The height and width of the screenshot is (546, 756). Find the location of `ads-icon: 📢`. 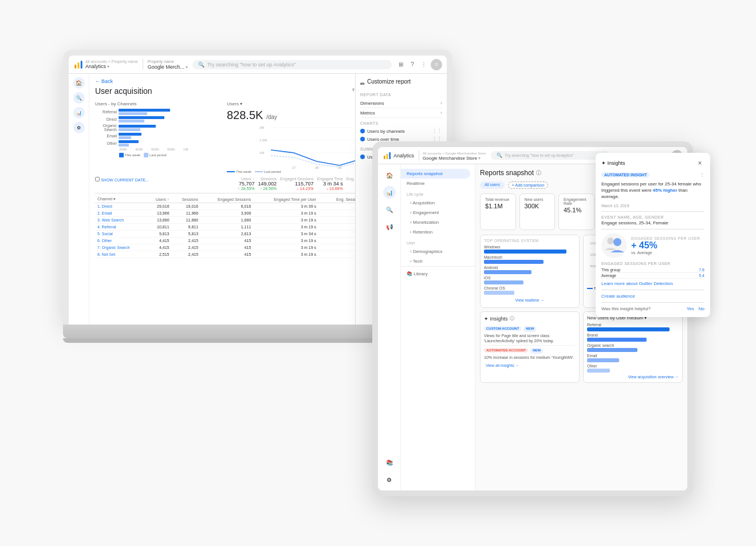

ads-icon: 📢 is located at coordinates (389, 227).